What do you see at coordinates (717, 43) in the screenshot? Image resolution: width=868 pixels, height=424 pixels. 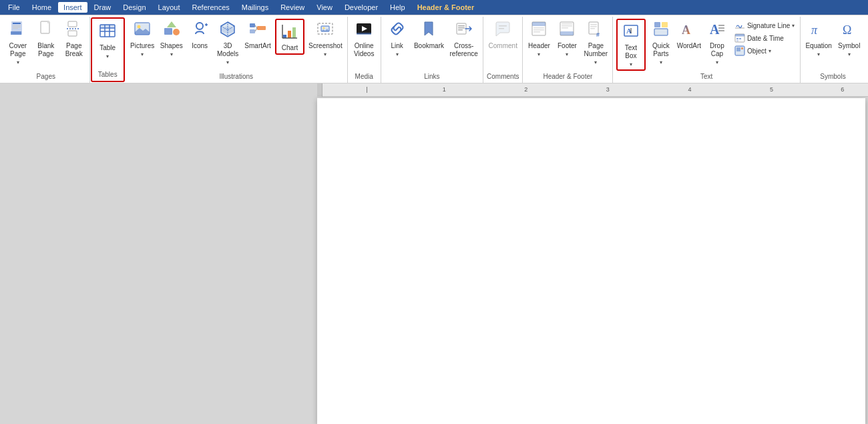 I see `drop-cap-button: A DropCap ▾` at bounding box center [717, 43].